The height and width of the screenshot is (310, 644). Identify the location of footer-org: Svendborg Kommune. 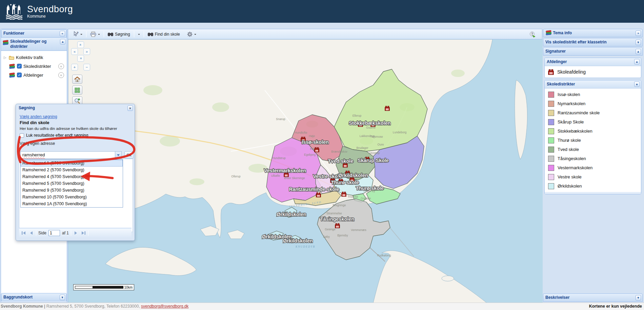
(22, 306).